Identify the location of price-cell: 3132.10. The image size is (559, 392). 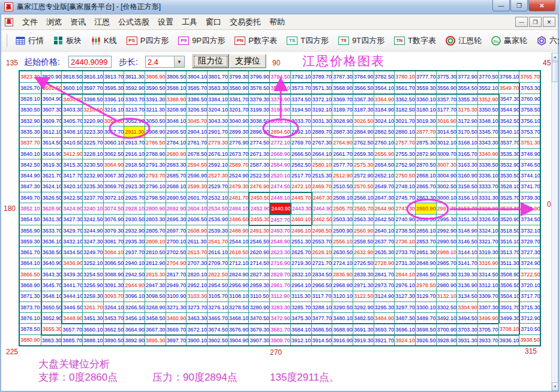
(446, 296).